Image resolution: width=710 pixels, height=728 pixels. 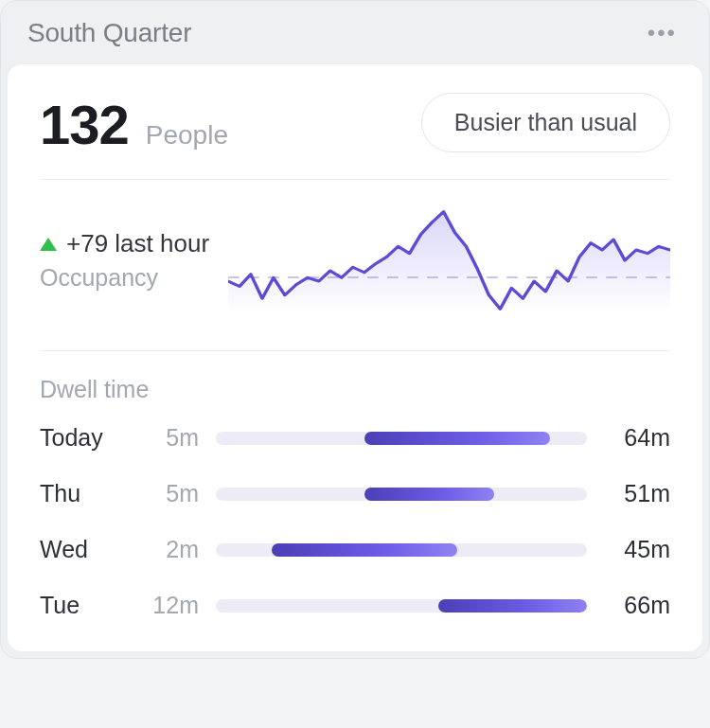 What do you see at coordinates (355, 606) in the screenshot?
I see `dwell-row: Tue12m66m` at bounding box center [355, 606].